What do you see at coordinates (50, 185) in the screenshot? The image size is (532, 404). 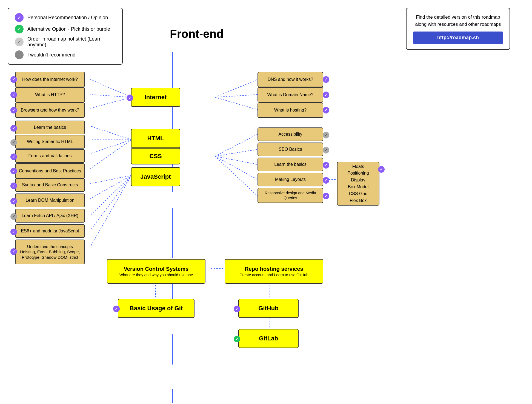 I see `syntax-node: Syntax and Basic Constructs` at bounding box center [50, 185].